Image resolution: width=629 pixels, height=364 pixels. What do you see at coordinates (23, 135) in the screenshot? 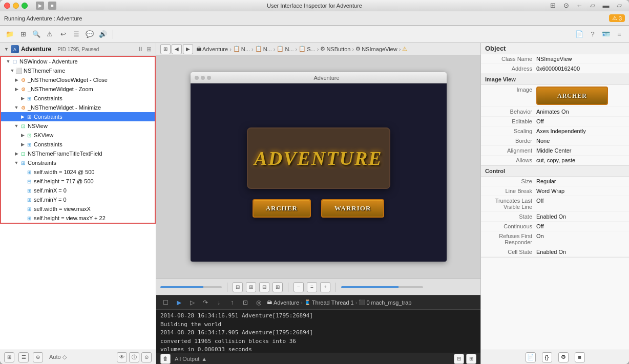
I see `toggle-skview: ▶` at bounding box center [23, 135].